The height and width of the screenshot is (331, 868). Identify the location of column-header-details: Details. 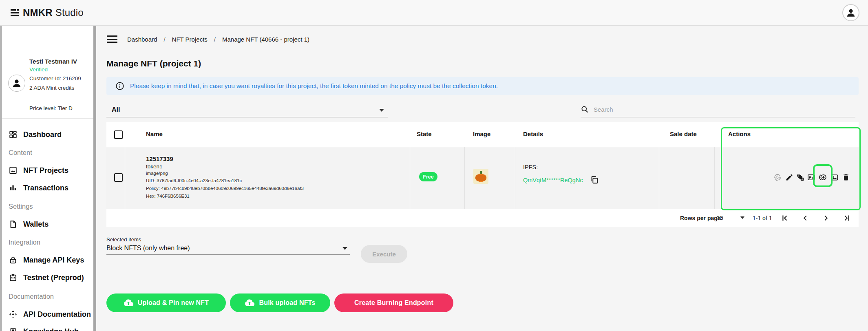
(533, 134).